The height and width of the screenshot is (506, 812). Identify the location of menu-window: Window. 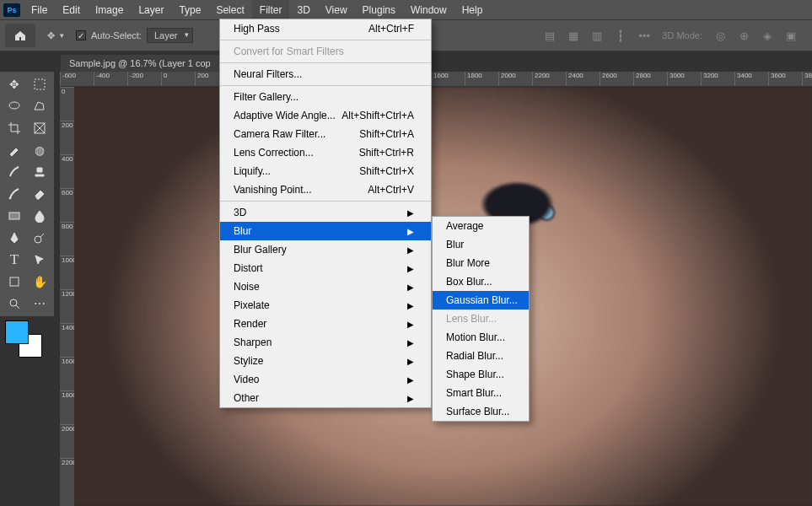
(428, 10).